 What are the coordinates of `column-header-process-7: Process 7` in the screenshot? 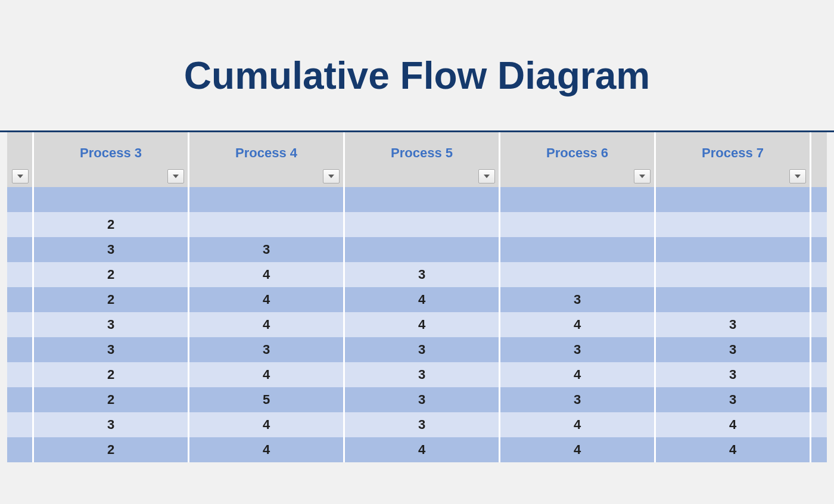 It's located at (733, 160).